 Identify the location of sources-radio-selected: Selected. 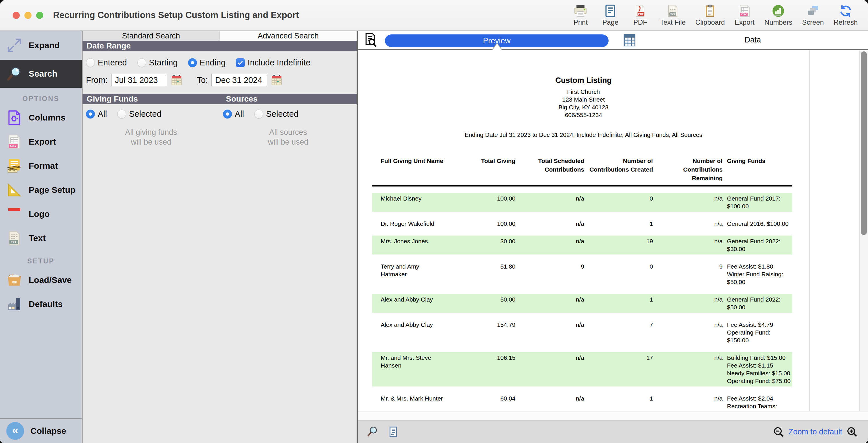
(276, 114).